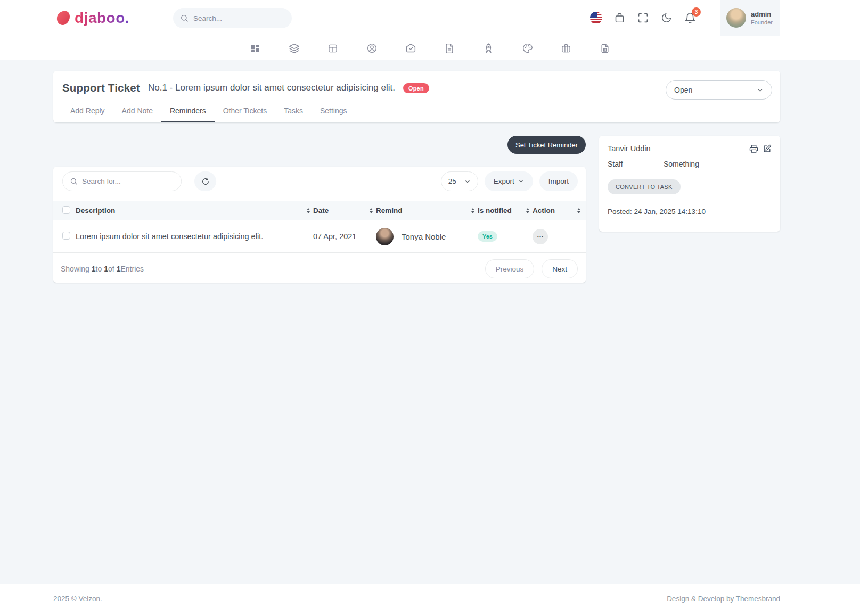 The height and width of the screenshot is (616, 860). I want to click on notification-count-badge: 3, so click(697, 12).